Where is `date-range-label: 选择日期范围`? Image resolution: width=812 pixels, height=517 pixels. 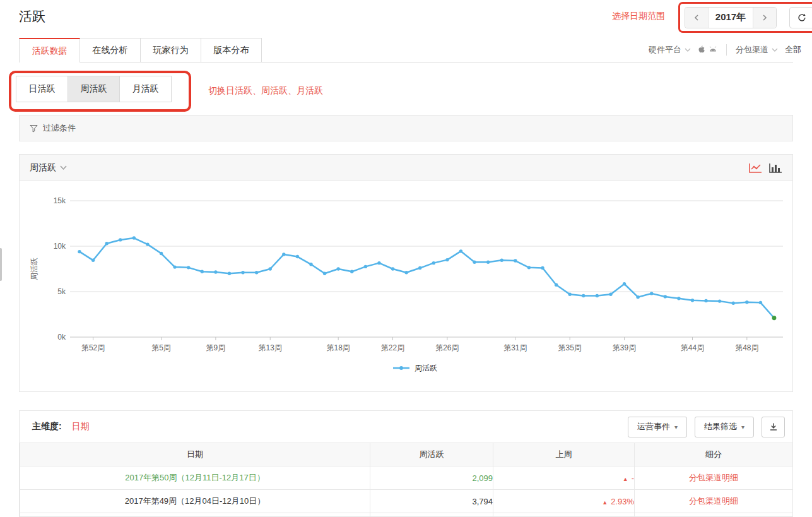
date-range-label: 选择日期范围 is located at coordinates (638, 16).